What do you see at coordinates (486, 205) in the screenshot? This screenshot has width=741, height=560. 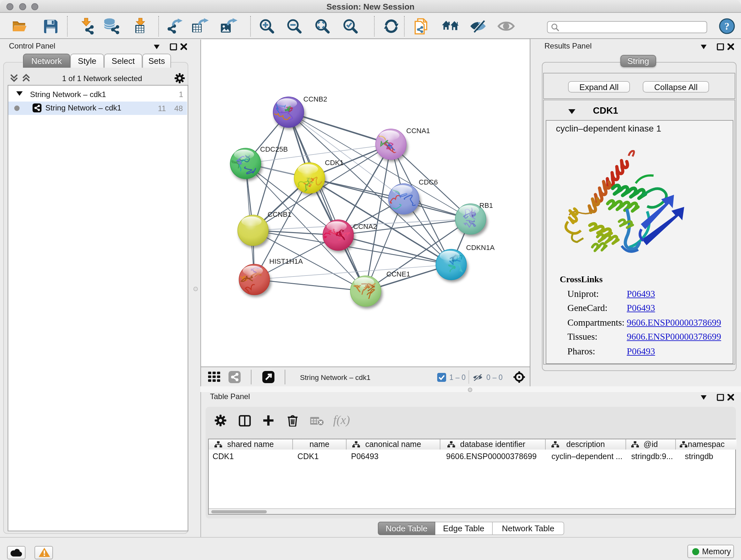 I see `svg-text: RB1` at bounding box center [486, 205].